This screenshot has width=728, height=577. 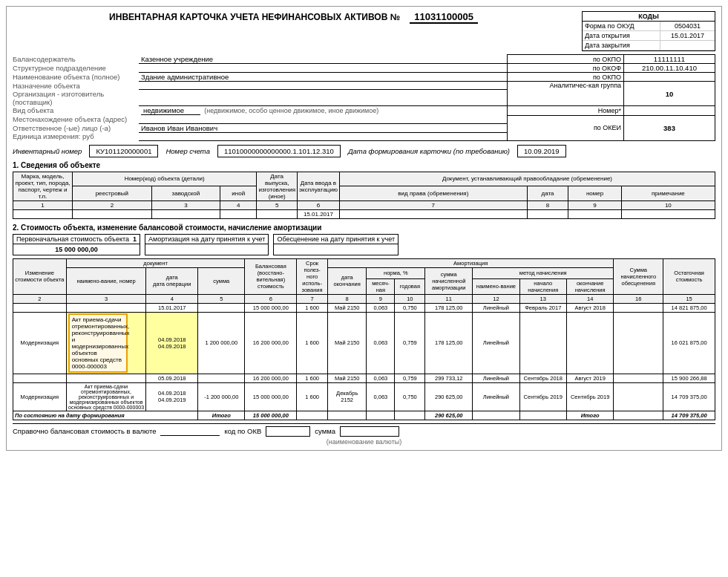 I want to click on col-num-10: 10, so click(x=668, y=205).